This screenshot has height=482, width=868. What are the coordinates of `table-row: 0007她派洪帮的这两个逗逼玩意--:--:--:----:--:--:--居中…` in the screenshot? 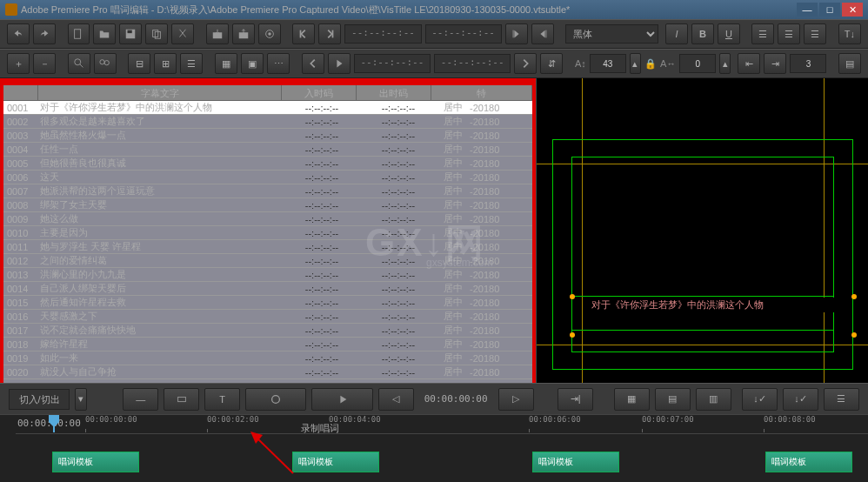 It's located at (268, 191).